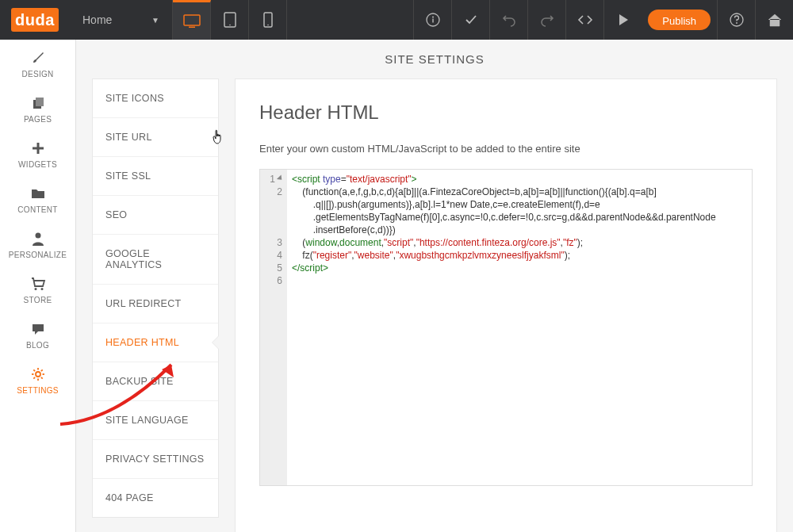 This screenshot has width=793, height=532. What do you see at coordinates (585, 20) in the screenshot?
I see `code-icon` at bounding box center [585, 20].